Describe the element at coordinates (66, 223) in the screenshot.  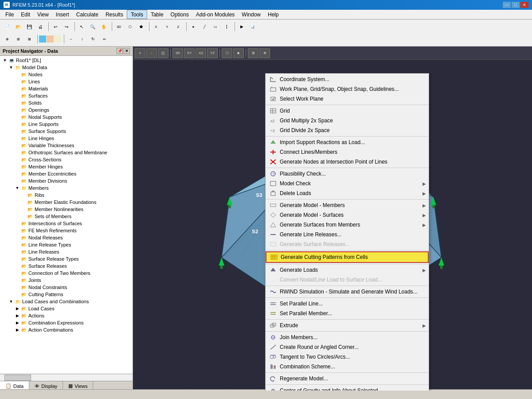
I see `tree-intersections: 📂 Intersections of Surfaces` at that location.